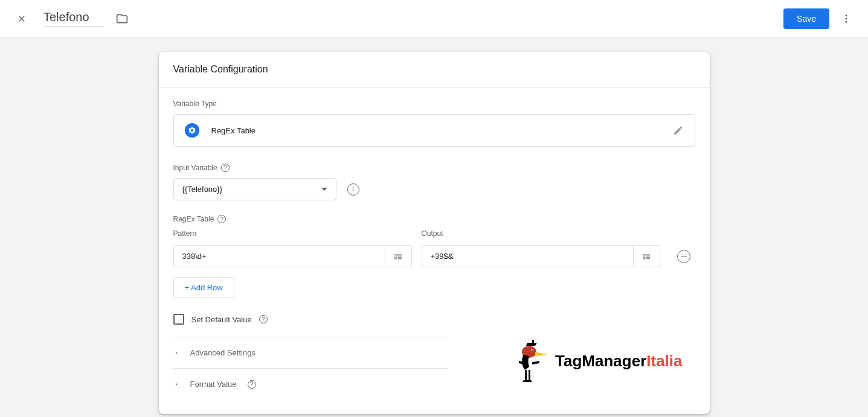 This screenshot has width=868, height=417. I want to click on regex-table-label: RegEx Table ?, so click(434, 219).